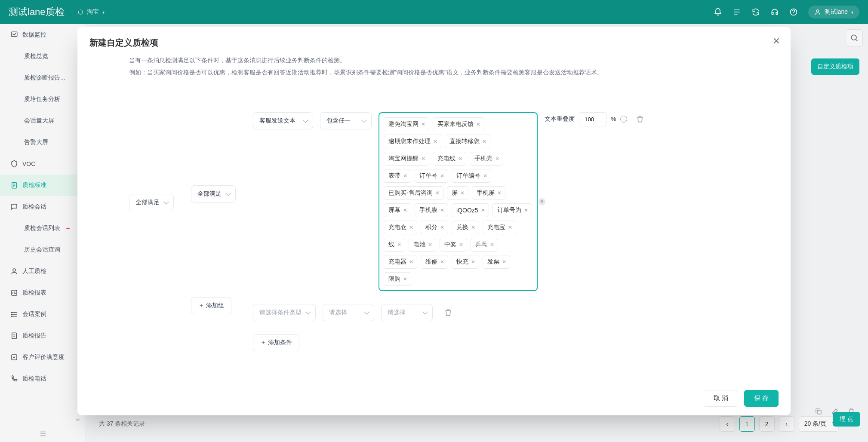  What do you see at coordinates (613, 119) in the screenshot?
I see `overlap-unit: %` at bounding box center [613, 119].